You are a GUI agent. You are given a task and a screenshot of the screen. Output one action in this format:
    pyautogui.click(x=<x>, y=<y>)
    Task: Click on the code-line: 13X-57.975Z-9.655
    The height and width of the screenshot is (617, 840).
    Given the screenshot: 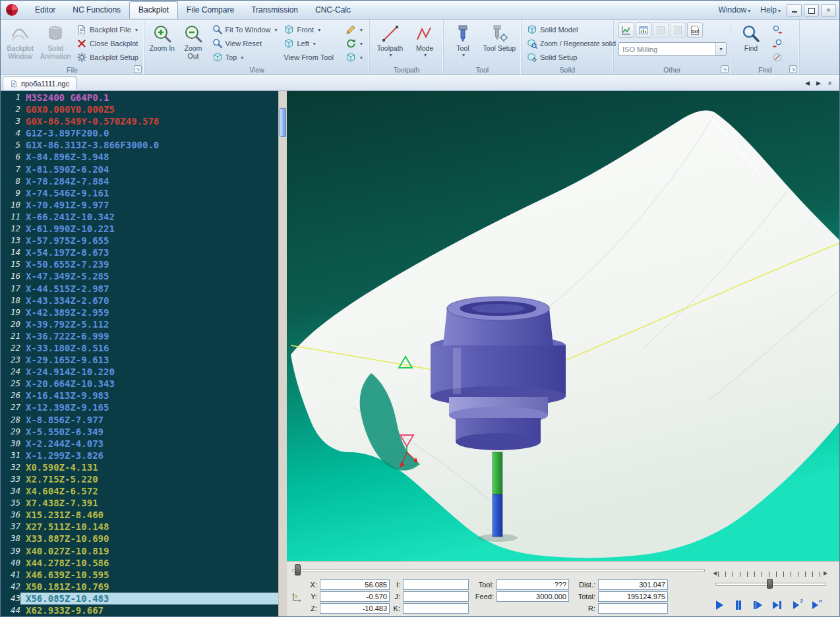 What is the action you would take?
    pyautogui.click(x=140, y=241)
    